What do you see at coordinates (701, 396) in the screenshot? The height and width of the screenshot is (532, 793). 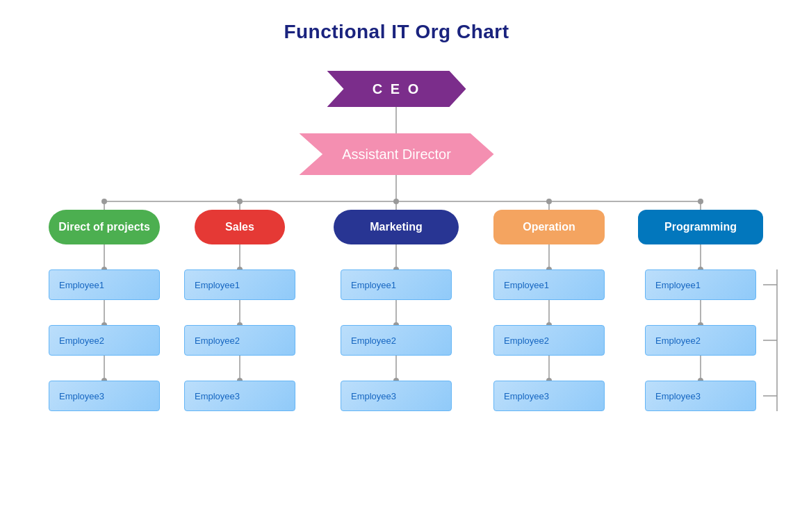 I see `programming-emp3: Employee3` at bounding box center [701, 396].